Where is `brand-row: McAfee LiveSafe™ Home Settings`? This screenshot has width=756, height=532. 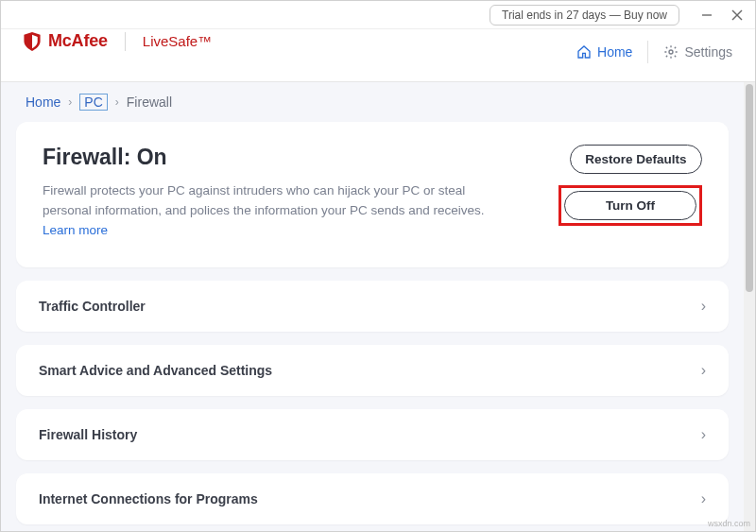 brand-row: McAfee LiveSafe™ Home Settings is located at coordinates (378, 56).